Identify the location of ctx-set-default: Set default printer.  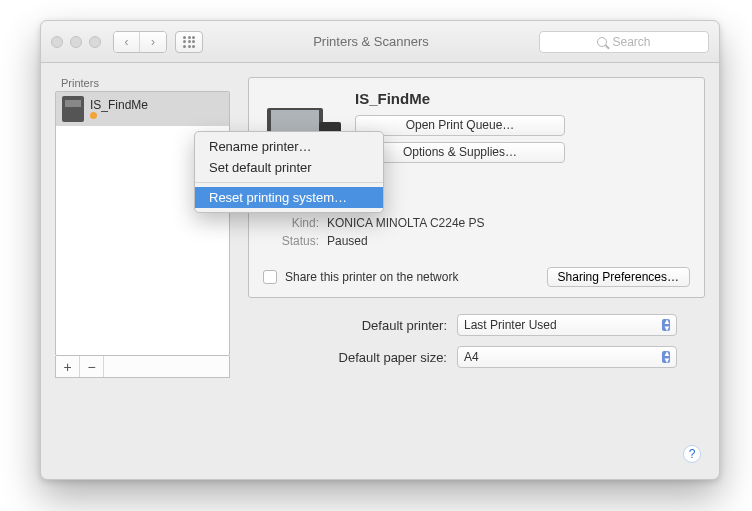
(289, 168).